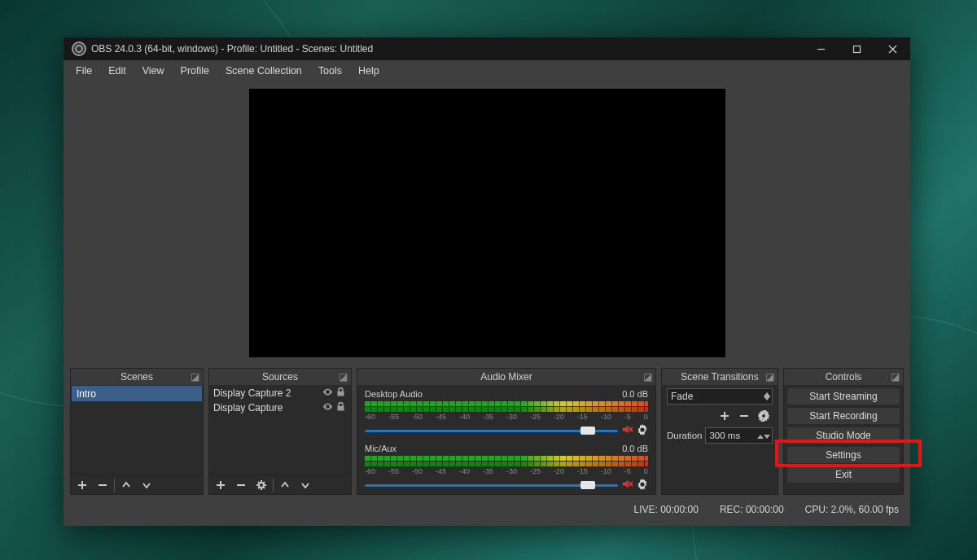 This screenshot has width=977, height=560. I want to click on menu-profile: Profile, so click(195, 71).